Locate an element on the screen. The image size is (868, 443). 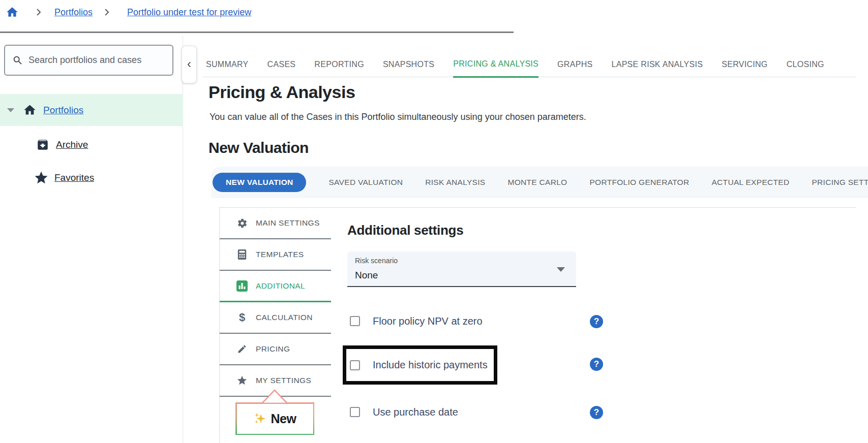
settings-nav-label: CALCULATION is located at coordinates (284, 318).